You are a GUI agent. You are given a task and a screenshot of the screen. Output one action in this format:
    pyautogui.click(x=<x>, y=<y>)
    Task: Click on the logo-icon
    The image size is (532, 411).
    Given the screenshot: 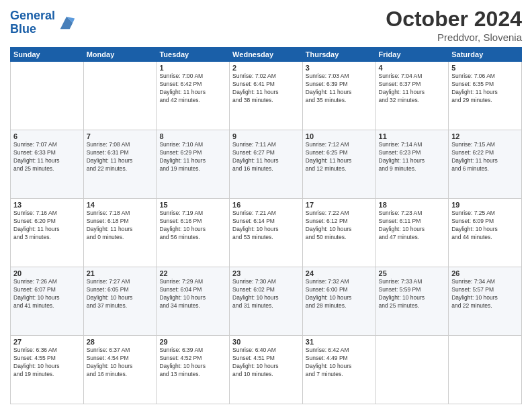 What is the action you would take?
    pyautogui.click(x=66, y=23)
    